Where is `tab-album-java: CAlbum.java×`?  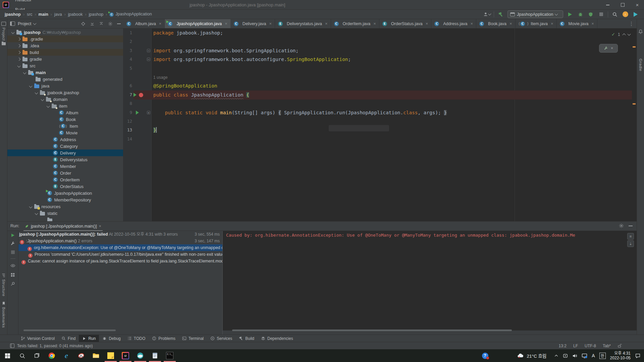 tab-album-java: CAlbum.java× is located at coordinates (144, 23).